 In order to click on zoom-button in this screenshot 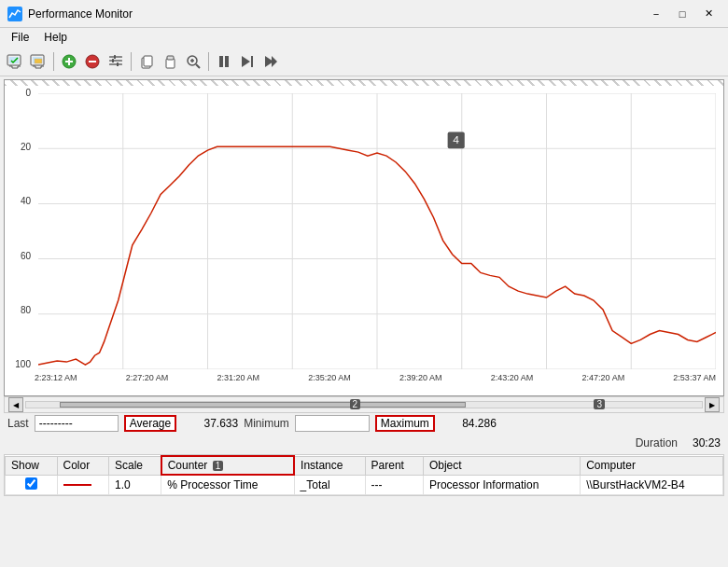, I will do `click(193, 62)`.